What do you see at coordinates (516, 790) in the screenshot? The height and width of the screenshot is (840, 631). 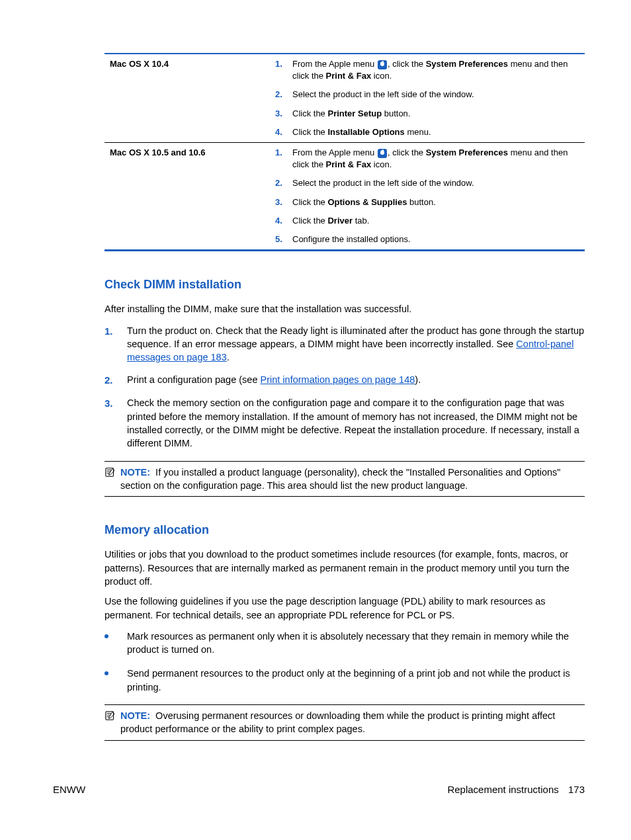 I see `footer-right: Replacement instructions 173` at bounding box center [516, 790].